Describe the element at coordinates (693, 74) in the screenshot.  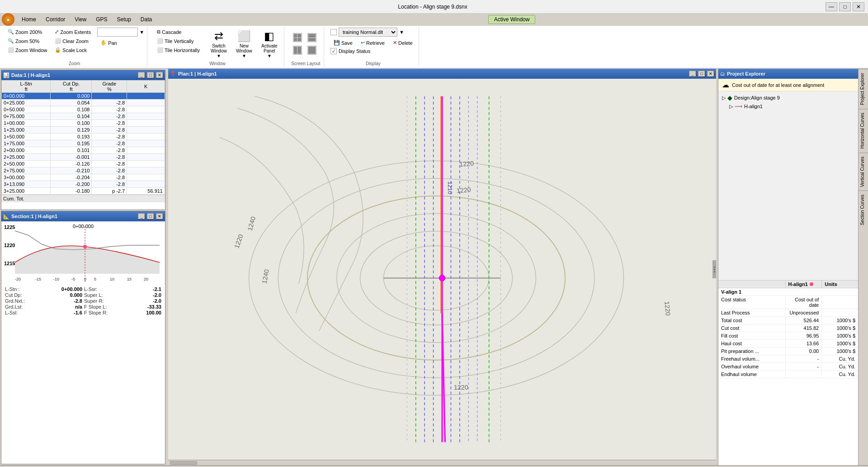
I see `plan-minimize: _` at that location.